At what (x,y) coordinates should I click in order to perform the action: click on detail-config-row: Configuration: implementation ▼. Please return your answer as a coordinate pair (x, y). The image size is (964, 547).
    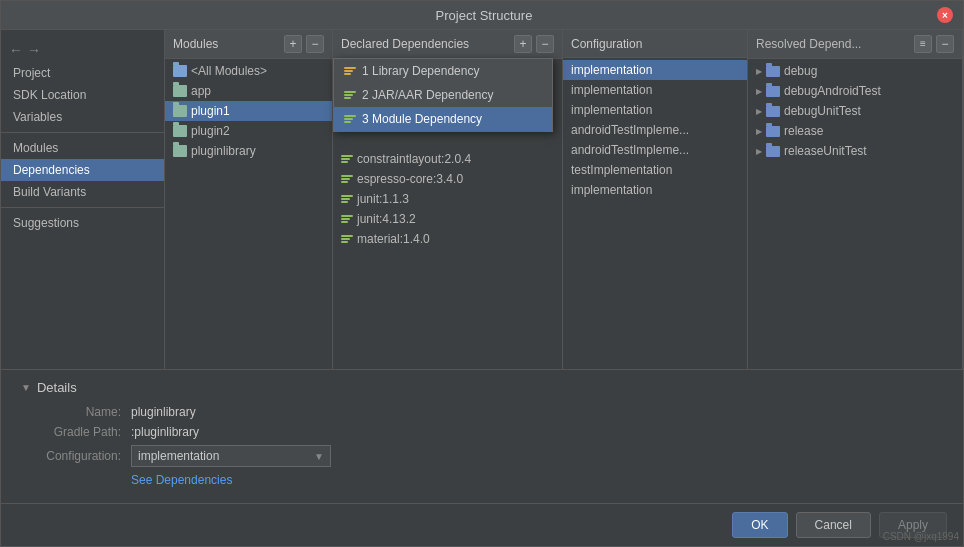
    Looking at the image, I should click on (482, 456).